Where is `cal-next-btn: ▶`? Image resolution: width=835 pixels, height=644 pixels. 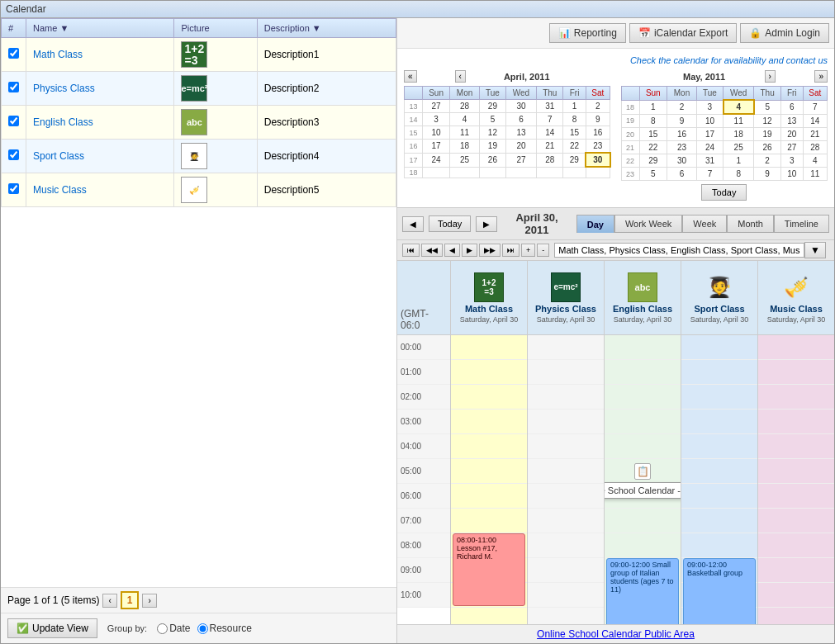
cal-next-btn: ▶ is located at coordinates (486, 225).